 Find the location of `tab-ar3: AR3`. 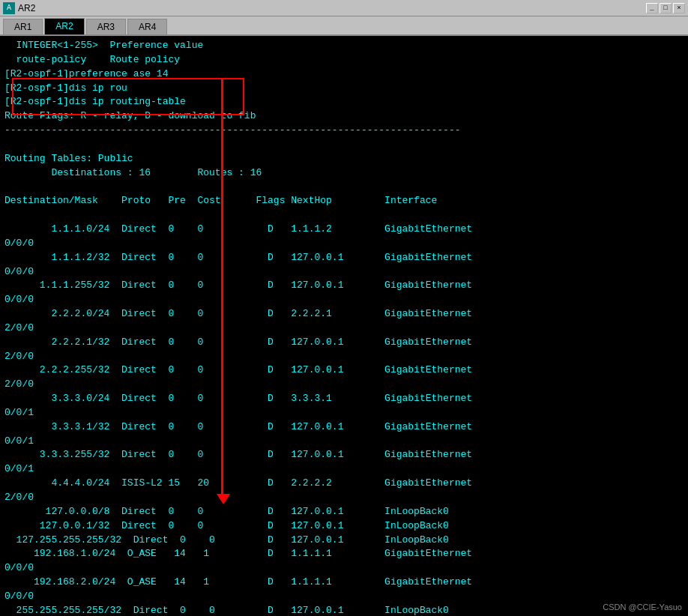

tab-ar3: AR3 is located at coordinates (106, 27).